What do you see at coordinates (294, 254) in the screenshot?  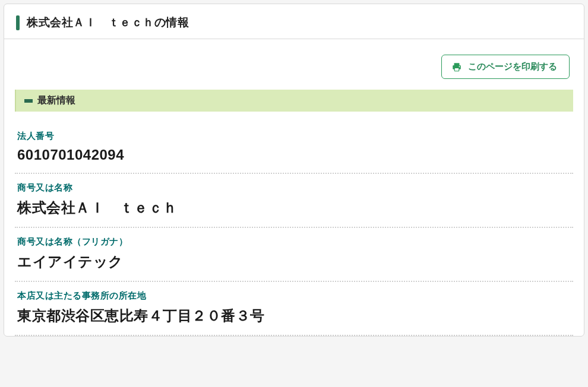 I see `field-company-name-kana: 商号又は名称（フリガナ） エイアイテック` at bounding box center [294, 254].